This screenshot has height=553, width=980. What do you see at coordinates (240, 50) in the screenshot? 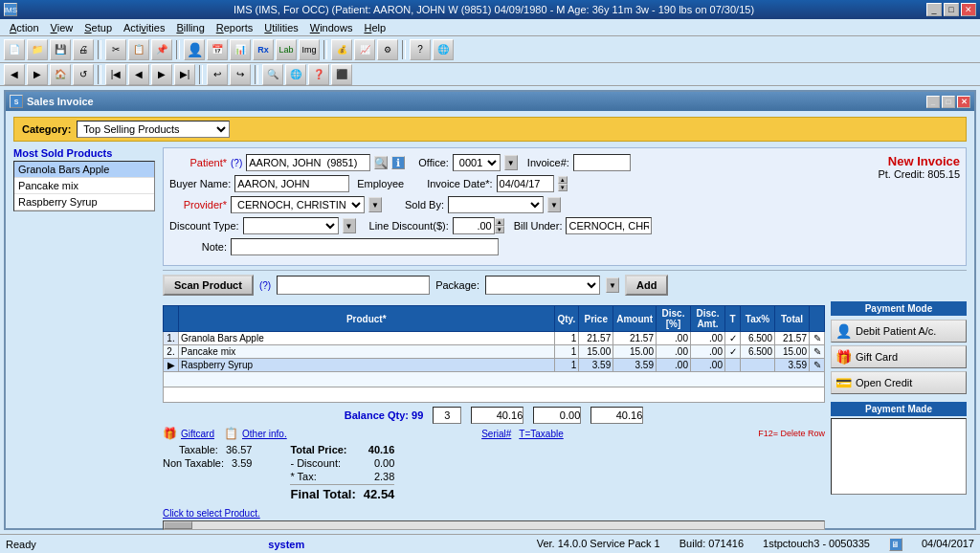
I see `tb-chart: 📊` at bounding box center [240, 50].